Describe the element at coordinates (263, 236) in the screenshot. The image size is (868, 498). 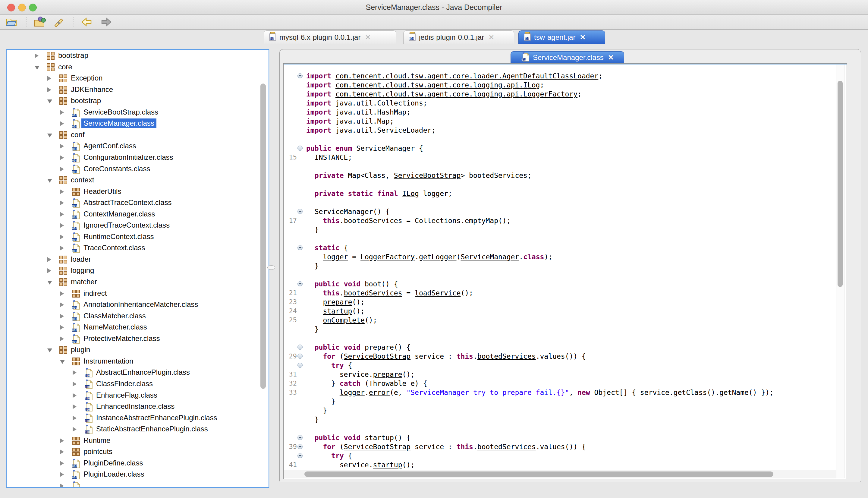
I see `tree-scrollbar-thumb` at that location.